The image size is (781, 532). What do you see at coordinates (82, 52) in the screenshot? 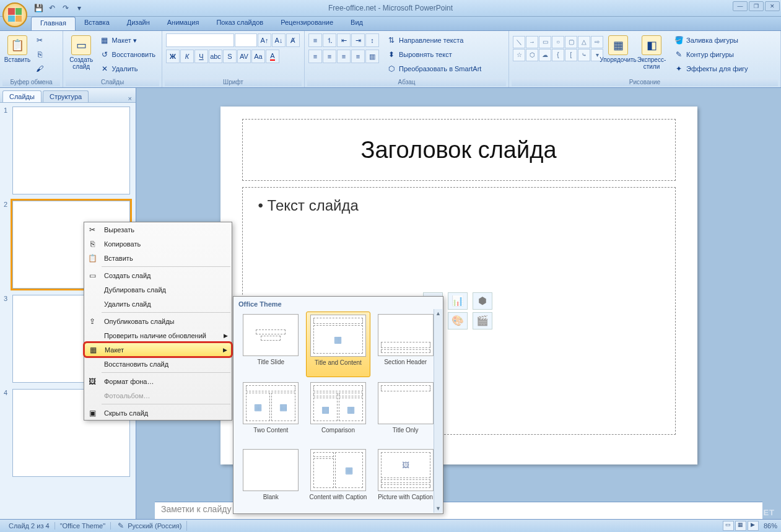
I see `new-slide-button: ▭ Создать слайд` at bounding box center [82, 52].